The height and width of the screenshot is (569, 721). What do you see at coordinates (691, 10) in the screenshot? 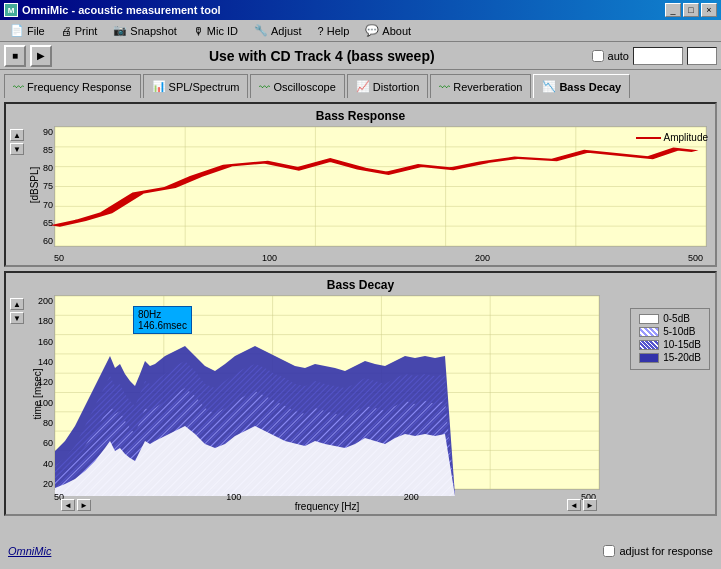
I see `maximize-button: □` at bounding box center [691, 10].